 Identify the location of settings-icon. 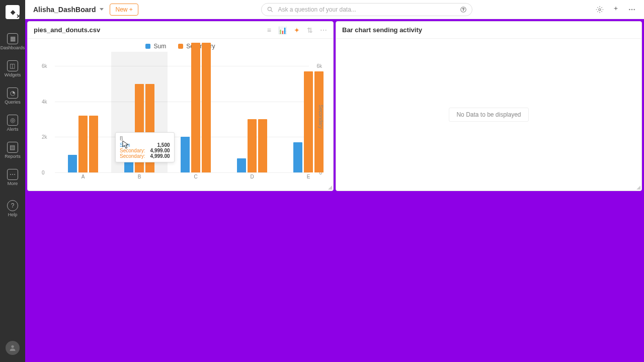
(600, 10).